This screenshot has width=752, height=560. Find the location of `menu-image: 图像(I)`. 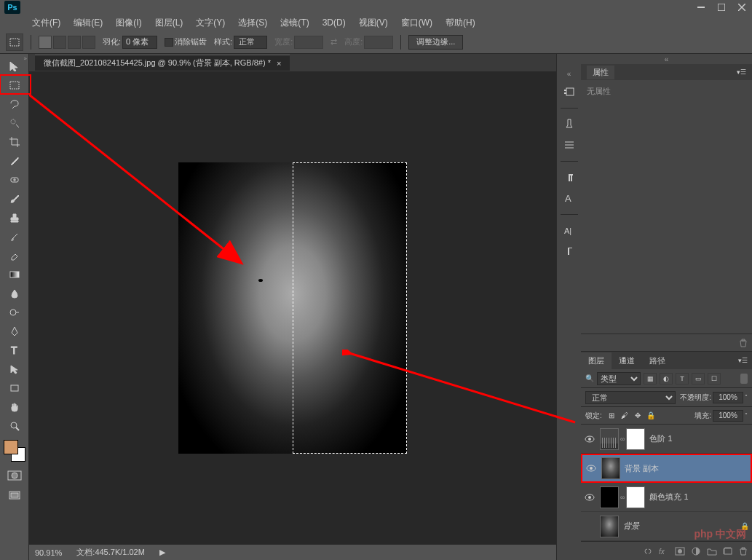

menu-image: 图像(I) is located at coordinates (128, 23).